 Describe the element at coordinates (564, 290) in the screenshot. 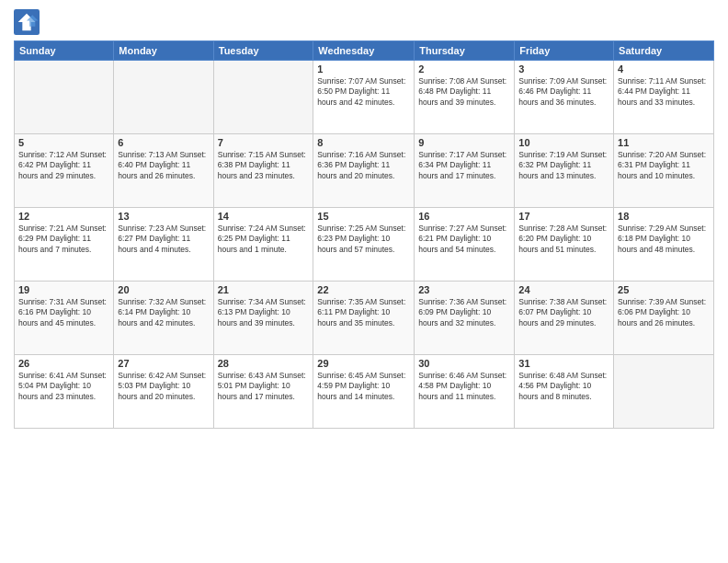

I see `day-number: 24` at that location.